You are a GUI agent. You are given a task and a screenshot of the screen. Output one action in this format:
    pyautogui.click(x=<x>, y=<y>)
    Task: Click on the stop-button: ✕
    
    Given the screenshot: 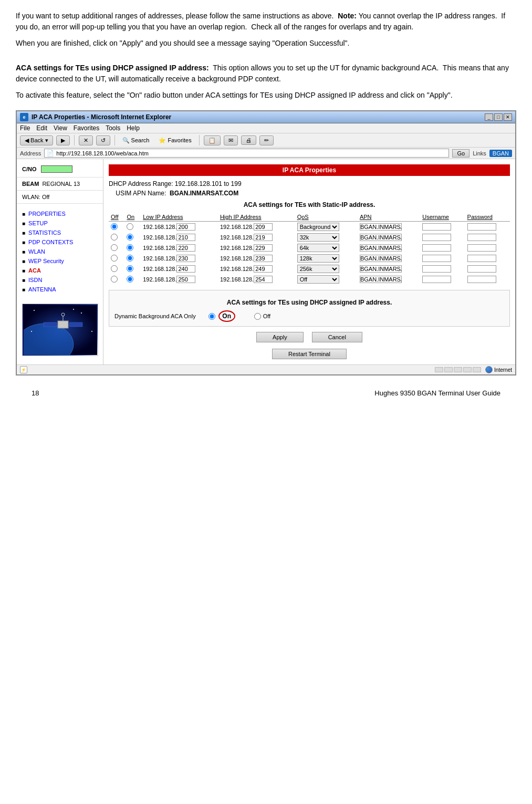 What is the action you would take?
    pyautogui.click(x=86, y=141)
    